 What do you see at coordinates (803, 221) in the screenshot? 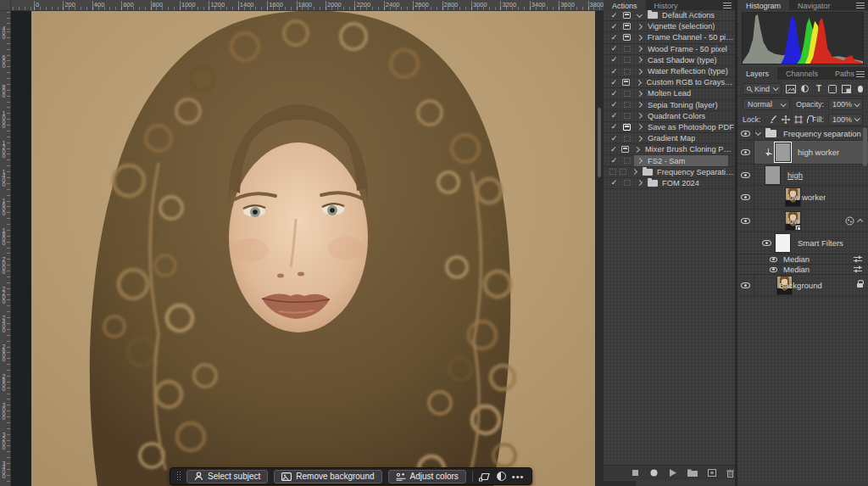
I see `layer-row: low` at bounding box center [803, 221].